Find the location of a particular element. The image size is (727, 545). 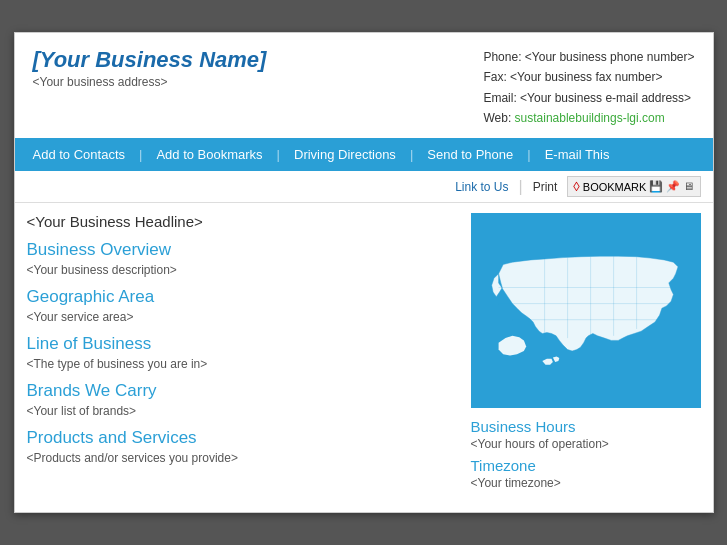

bookmark-icon: ◊ is located at coordinates (576, 186).